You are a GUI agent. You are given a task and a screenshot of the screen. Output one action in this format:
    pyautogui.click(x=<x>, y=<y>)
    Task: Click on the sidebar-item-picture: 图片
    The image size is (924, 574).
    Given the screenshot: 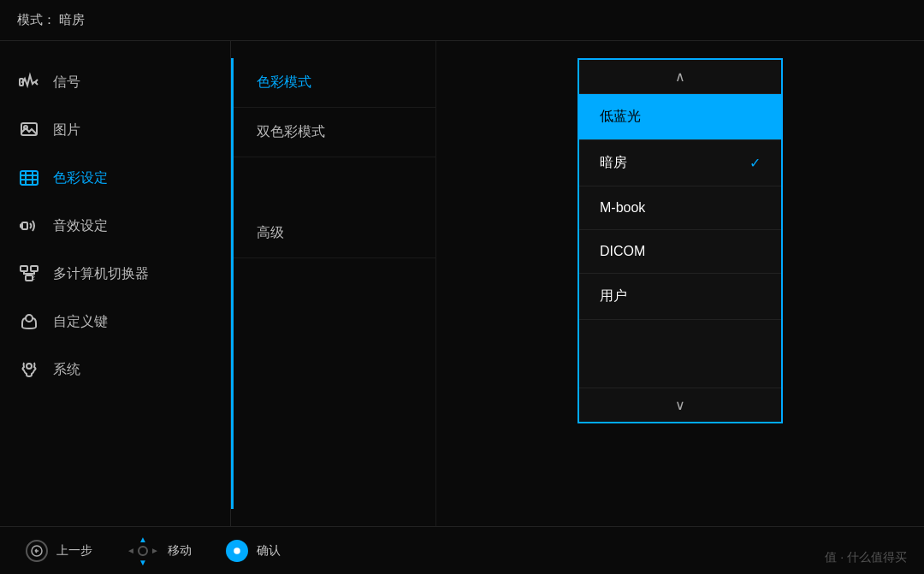 What is the action you would take?
    pyautogui.click(x=115, y=130)
    